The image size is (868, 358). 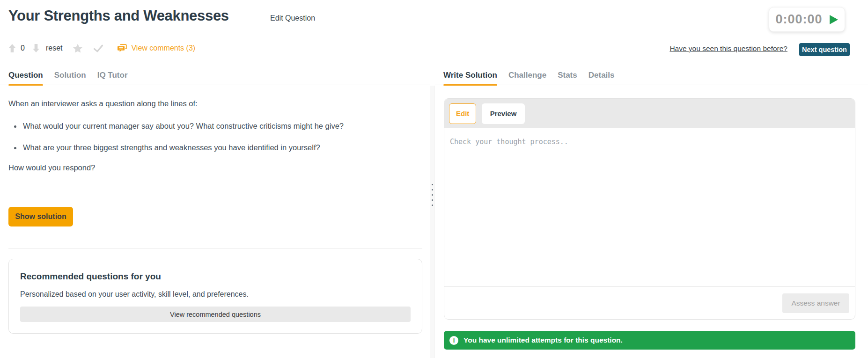 I want to click on vote-bar: 0 reset View comments (3), so click(x=102, y=48).